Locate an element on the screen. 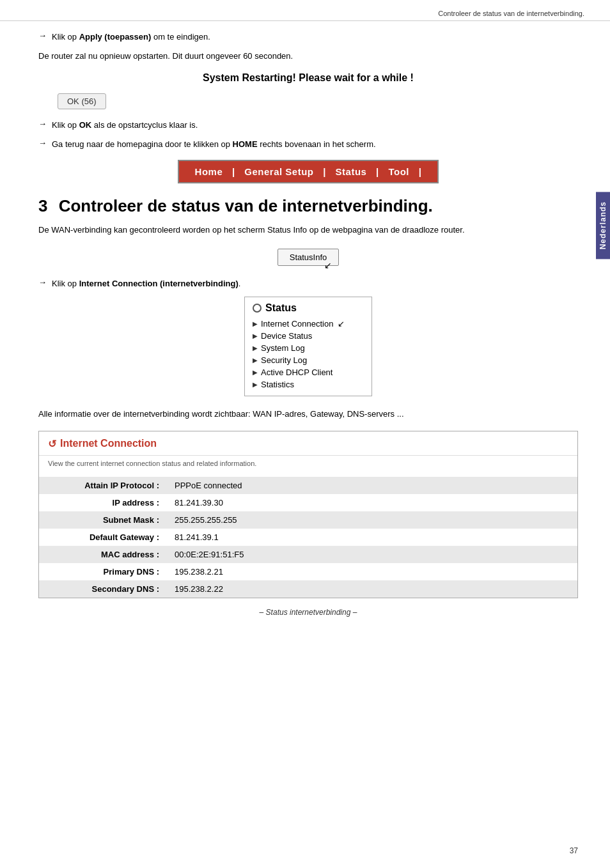 This screenshot has width=610, height=868. status-menu-wrap: Status ▶ Internet Connection ↙ ▶ Device … is located at coordinates (308, 346).